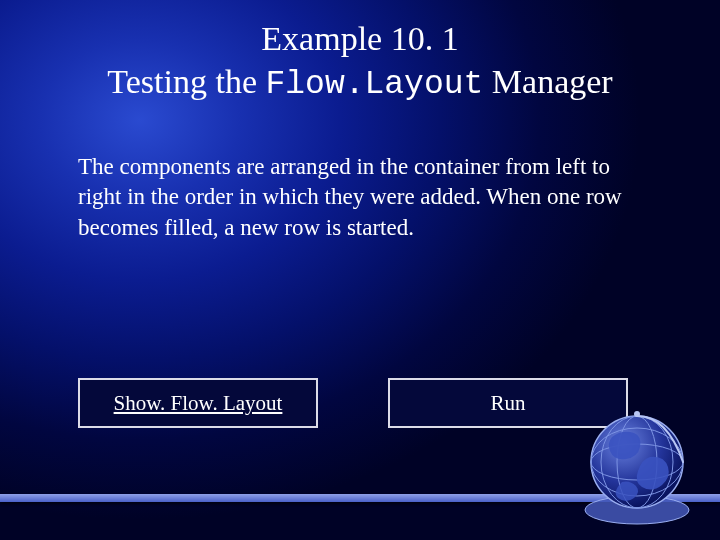 This screenshot has width=720, height=540. Describe the element at coordinates (186, 82) in the screenshot. I see `title-pre: Testing the` at that location.